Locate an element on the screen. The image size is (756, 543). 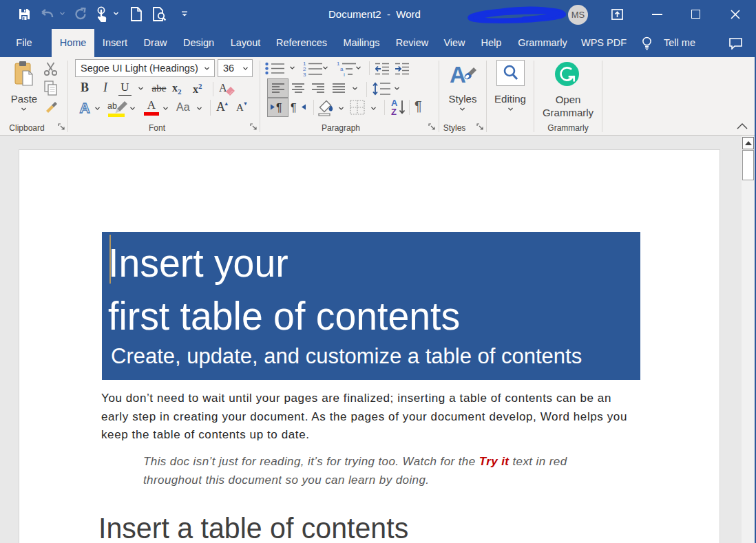
svg-text: Z is located at coordinates (394, 111).